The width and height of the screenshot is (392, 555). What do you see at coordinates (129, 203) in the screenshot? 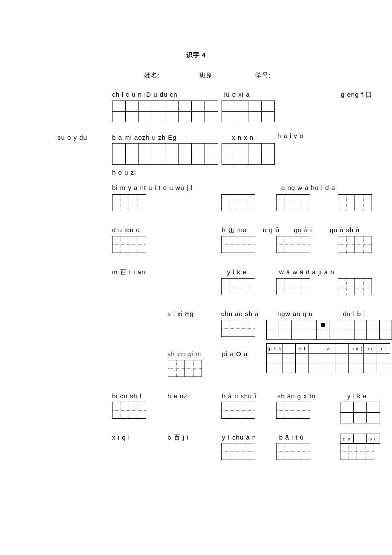
I see `tz-r3-a` at bounding box center [129, 203].